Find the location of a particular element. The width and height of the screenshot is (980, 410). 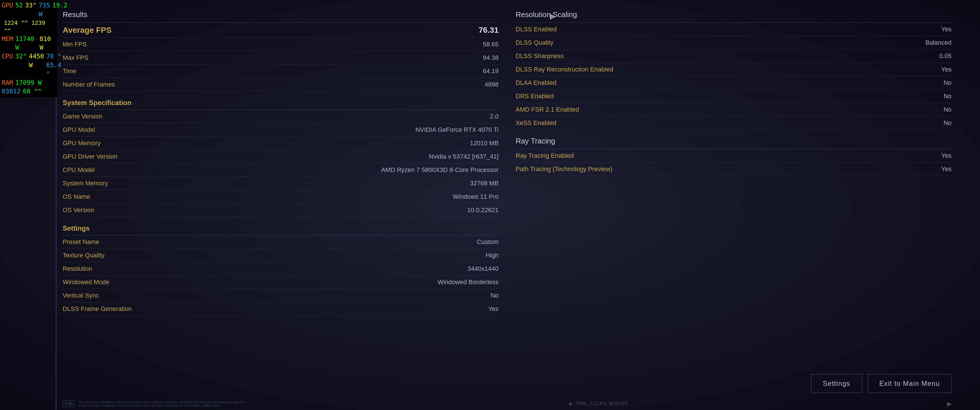

gpu-memory-label: GPU Memory is located at coordinates (81, 143).